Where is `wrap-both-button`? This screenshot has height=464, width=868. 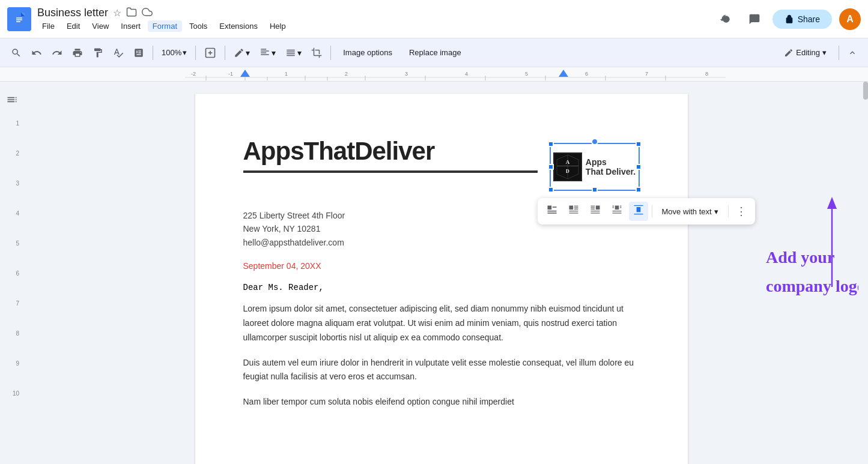 wrap-both-button is located at coordinates (617, 211).